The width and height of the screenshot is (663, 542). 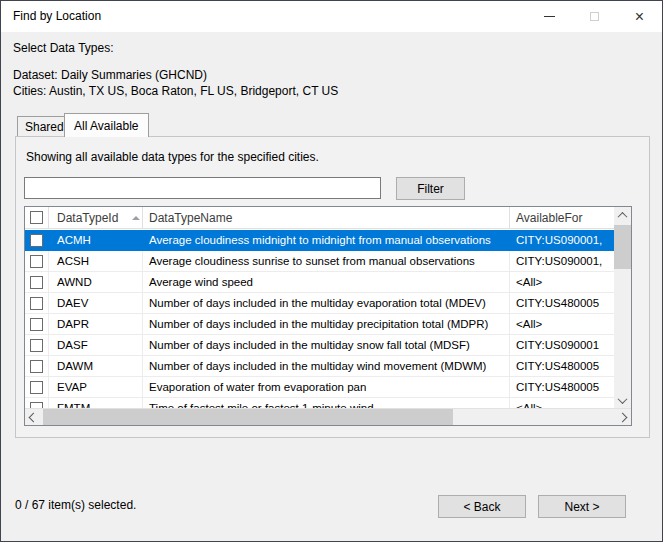 I want to click on column-header-availablefor: AvailableFor, so click(x=562, y=218).